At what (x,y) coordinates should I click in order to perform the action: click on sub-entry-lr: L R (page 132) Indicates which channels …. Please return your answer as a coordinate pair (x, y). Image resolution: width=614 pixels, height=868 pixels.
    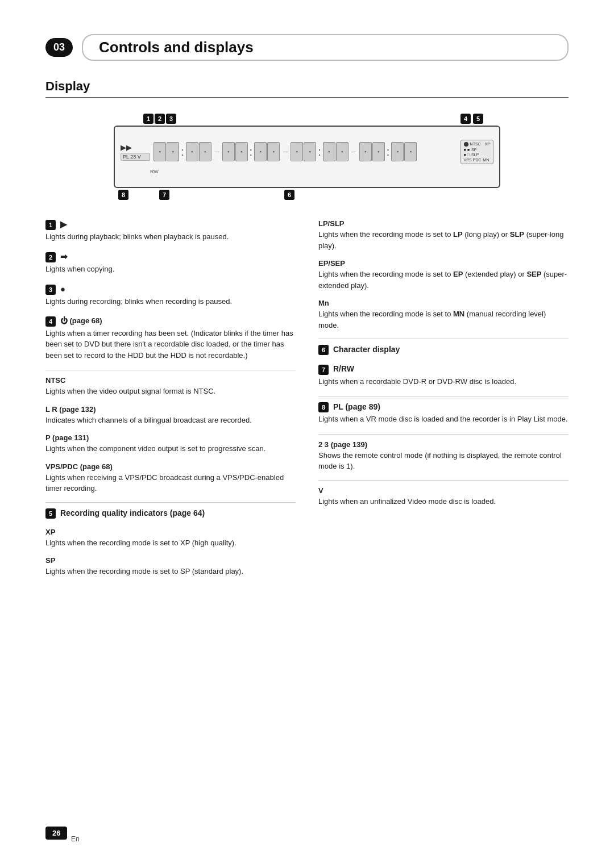
    Looking at the image, I should click on (171, 416).